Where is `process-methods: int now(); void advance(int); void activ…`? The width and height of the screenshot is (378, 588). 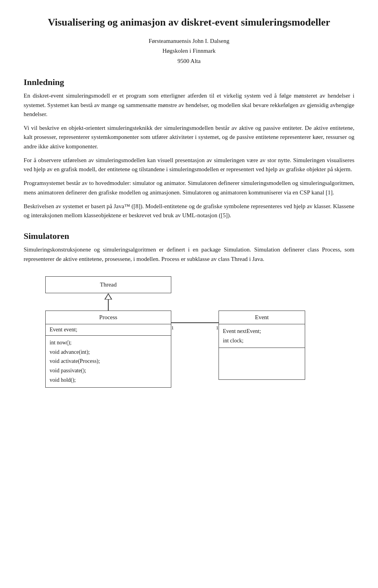 process-methods: int now(); void advance(int); void activ… is located at coordinates (108, 361).